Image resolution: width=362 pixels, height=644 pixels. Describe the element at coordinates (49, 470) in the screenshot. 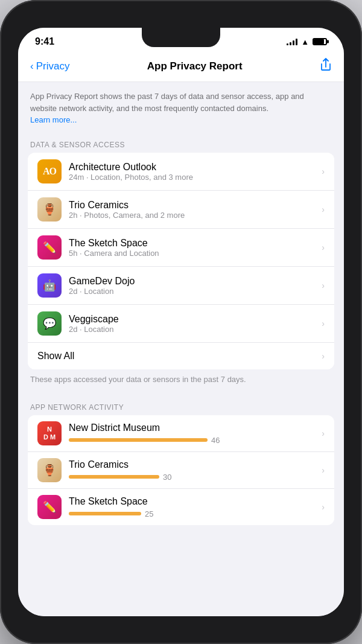

I see `ceramics-net-icon: 🏺` at that location.